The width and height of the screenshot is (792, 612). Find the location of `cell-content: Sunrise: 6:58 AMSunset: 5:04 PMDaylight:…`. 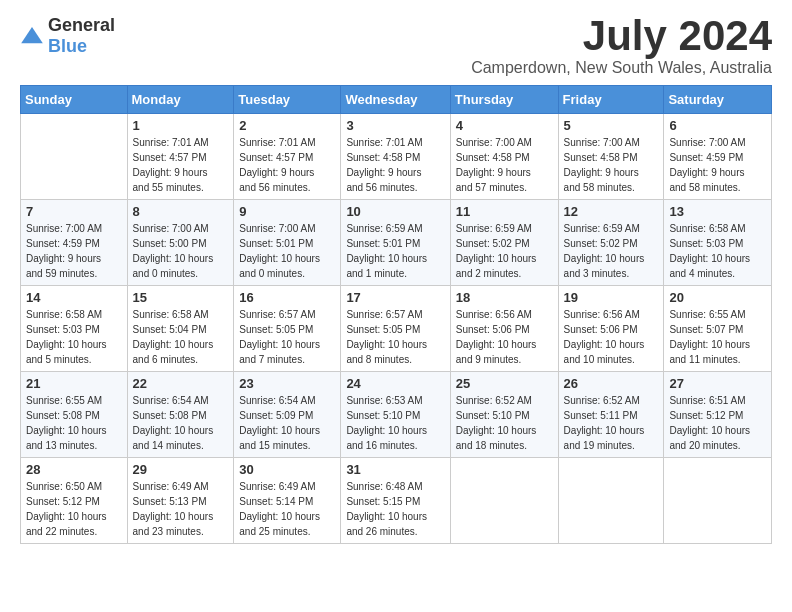

cell-content: Sunrise: 6:58 AMSunset: 5:04 PMDaylight:… is located at coordinates (181, 337).